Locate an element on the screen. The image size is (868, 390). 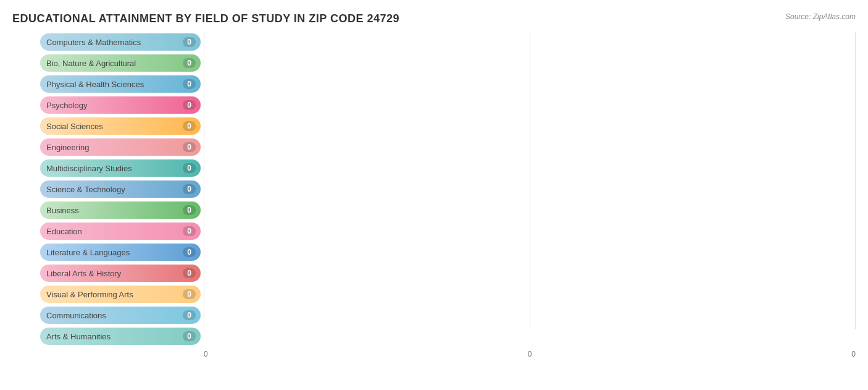
bar-pill: Multidisciplinary Studies0 is located at coordinates (120, 168).